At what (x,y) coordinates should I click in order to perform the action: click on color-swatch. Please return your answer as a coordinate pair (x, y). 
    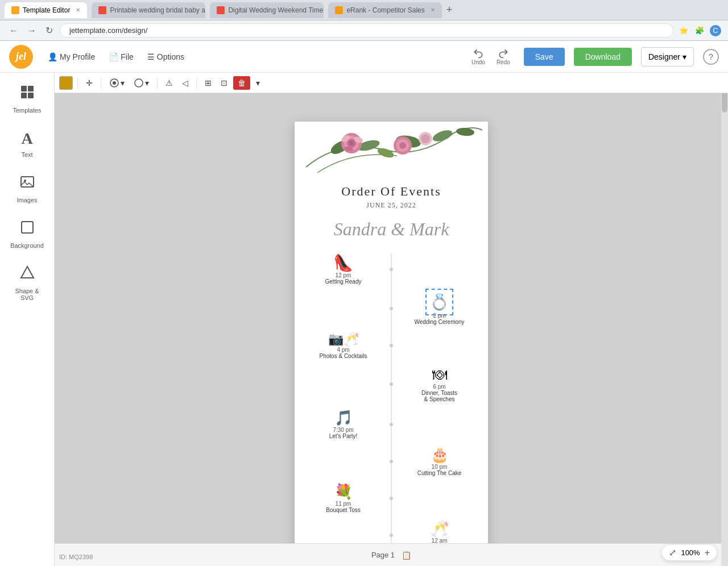
    Looking at the image, I should click on (66, 83).